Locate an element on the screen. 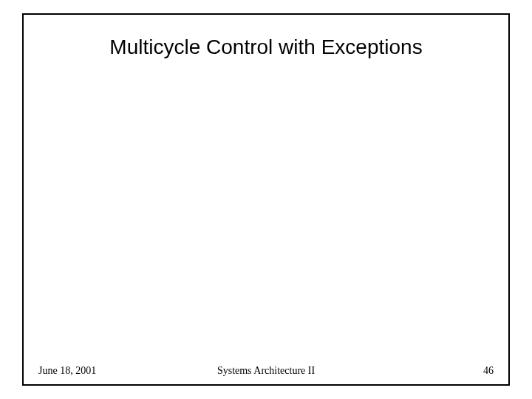 The image size is (532, 399). footer-date: June 18, 2001 is located at coordinates (114, 371).